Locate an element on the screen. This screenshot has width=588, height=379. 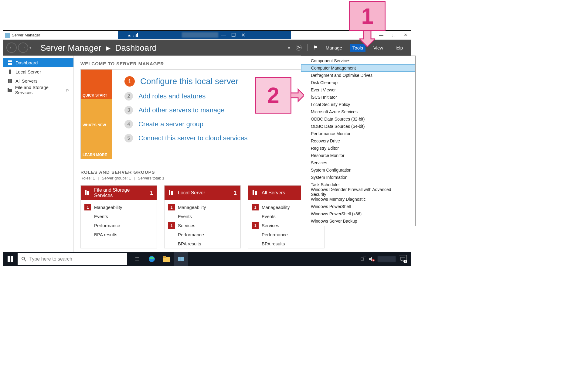
task-view-button is located at coordinates (137, 259).